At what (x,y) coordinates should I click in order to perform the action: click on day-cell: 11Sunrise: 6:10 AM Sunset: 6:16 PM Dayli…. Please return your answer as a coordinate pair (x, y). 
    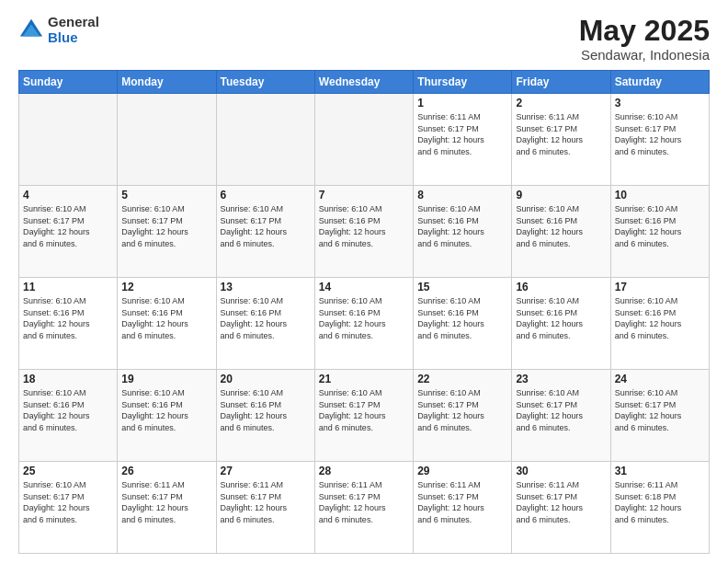
    Looking at the image, I should click on (68, 324).